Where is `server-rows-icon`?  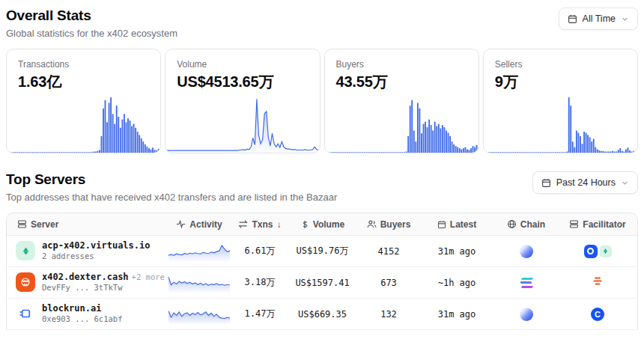 server-rows-icon is located at coordinates (22, 225).